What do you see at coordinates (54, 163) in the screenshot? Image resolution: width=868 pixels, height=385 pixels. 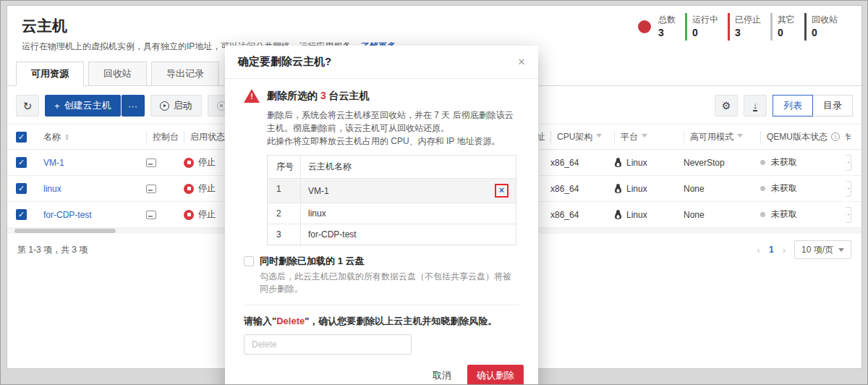 I see `vm-name-link: VM-1` at bounding box center [54, 163].